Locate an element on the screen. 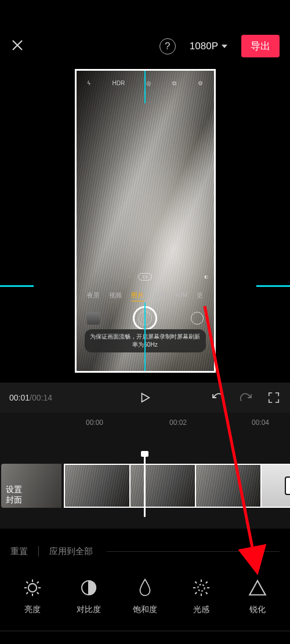  triangle-icon is located at coordinates (258, 588).